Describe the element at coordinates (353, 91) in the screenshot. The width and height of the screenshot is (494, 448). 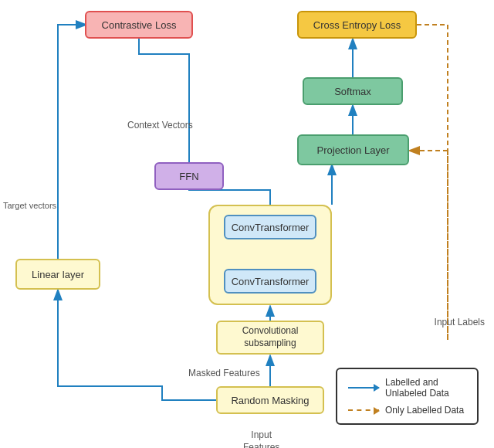
I see `softmax-label: Softmax` at that location.